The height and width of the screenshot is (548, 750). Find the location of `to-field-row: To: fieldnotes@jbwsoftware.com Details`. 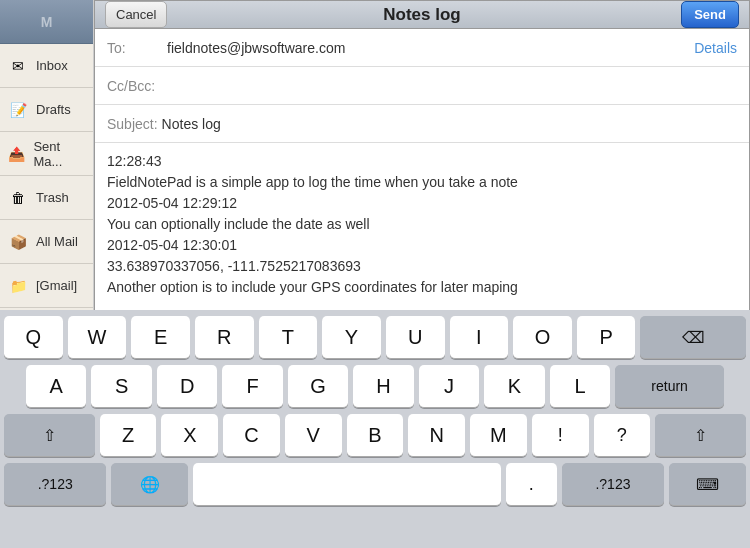

to-field-row: To: fieldnotes@jbwsoftware.com Details is located at coordinates (422, 48).